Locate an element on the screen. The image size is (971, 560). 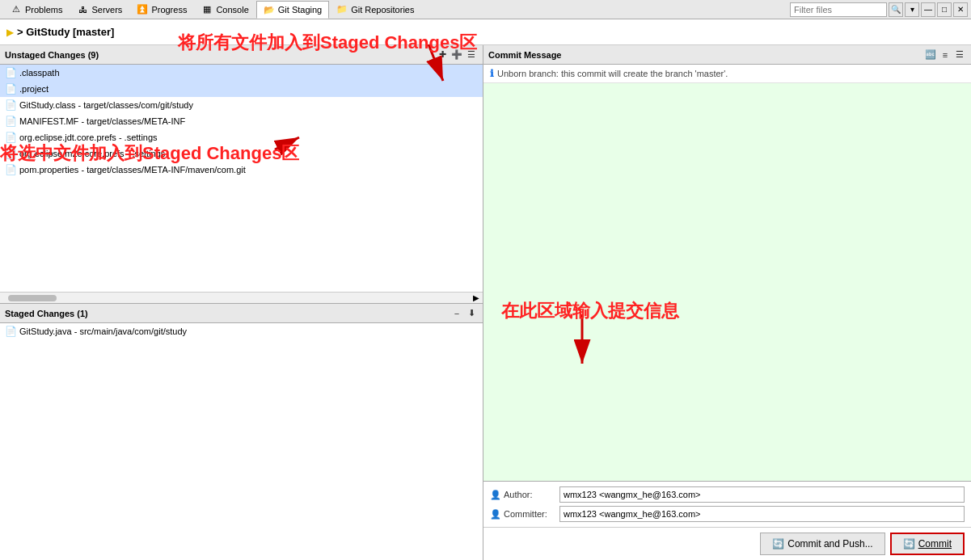
info-text: Unborn branch: this commit will create t… is located at coordinates (613, 74).